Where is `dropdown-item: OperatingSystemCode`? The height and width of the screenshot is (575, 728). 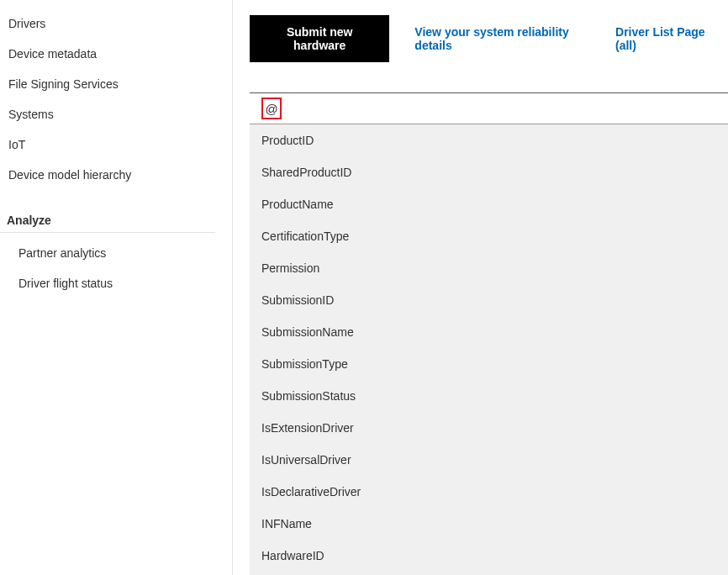 dropdown-item: OperatingSystemCode is located at coordinates (489, 573).